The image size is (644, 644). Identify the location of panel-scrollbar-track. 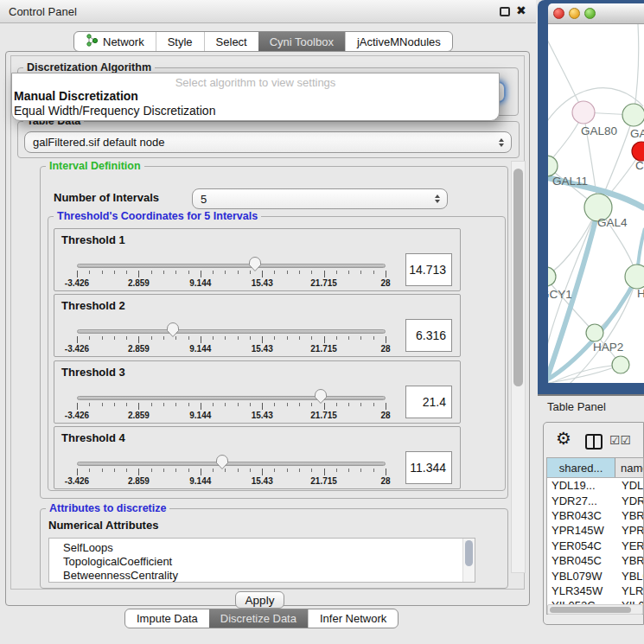
(519, 367).